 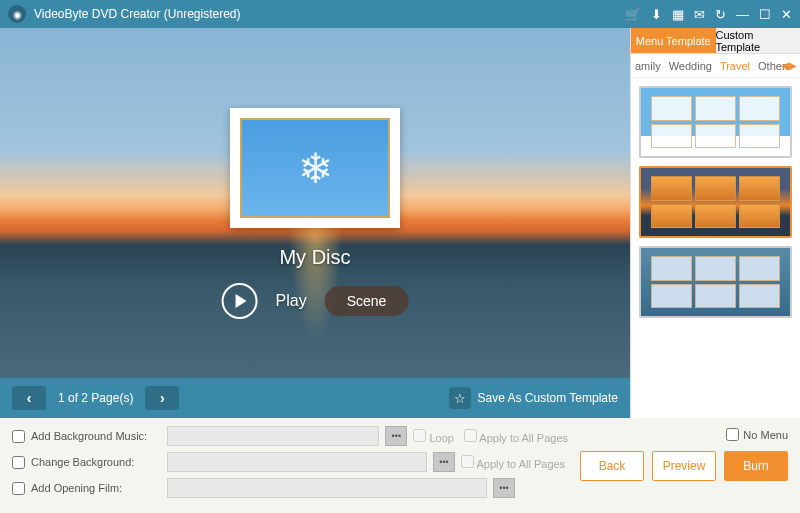 What do you see at coordinates (534, 398) in the screenshot?
I see `save-as-template-button: ☆ Save As Custom Template` at bounding box center [534, 398].